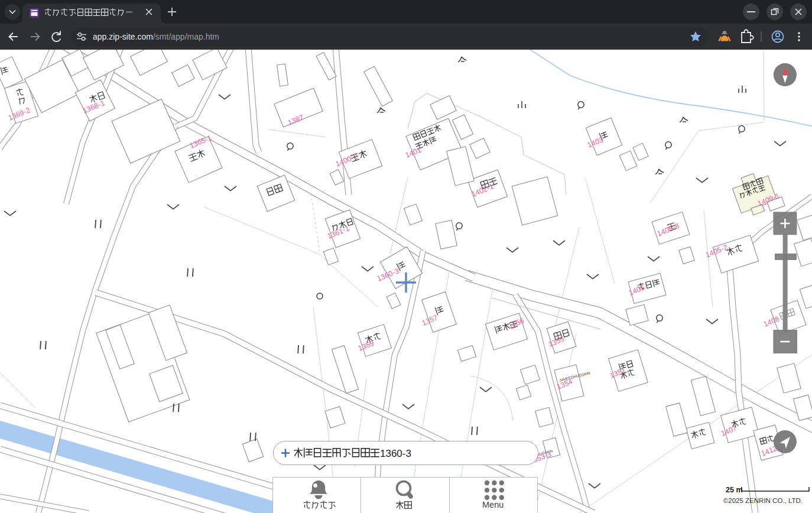 Image resolution: width=812 pixels, height=513 pixels. Describe the element at coordinates (493, 505) in the screenshot. I see `svg-text: Menu` at that location.